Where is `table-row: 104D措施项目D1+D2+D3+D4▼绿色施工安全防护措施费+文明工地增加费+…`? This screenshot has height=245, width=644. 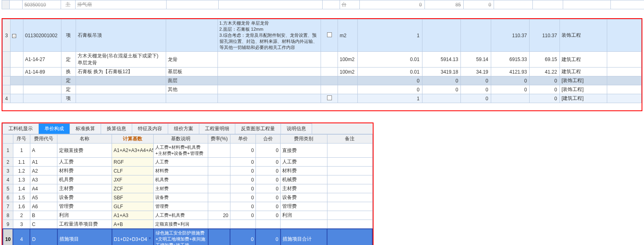
table-row: 104D措施项目D1+D2+D3+D4▼绿色施工安全防护措施费+文明工地增加费+… is located at coordinates (188, 237).